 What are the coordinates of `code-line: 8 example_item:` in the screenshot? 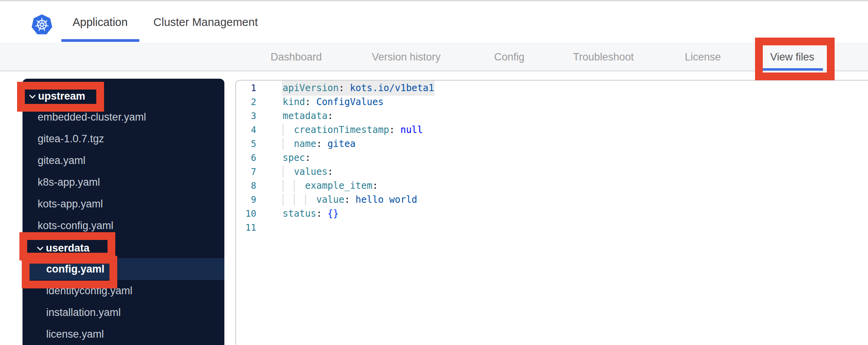 It's located at (552, 186).